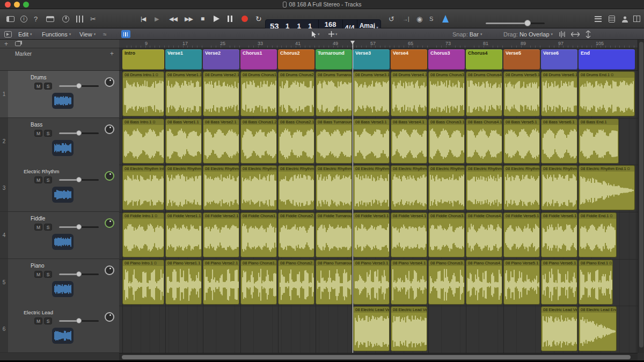  What do you see at coordinates (143, 235) in the screenshot?
I see `audio-region: 08 Fiddle Intro.1Ω` at bounding box center [143, 235].